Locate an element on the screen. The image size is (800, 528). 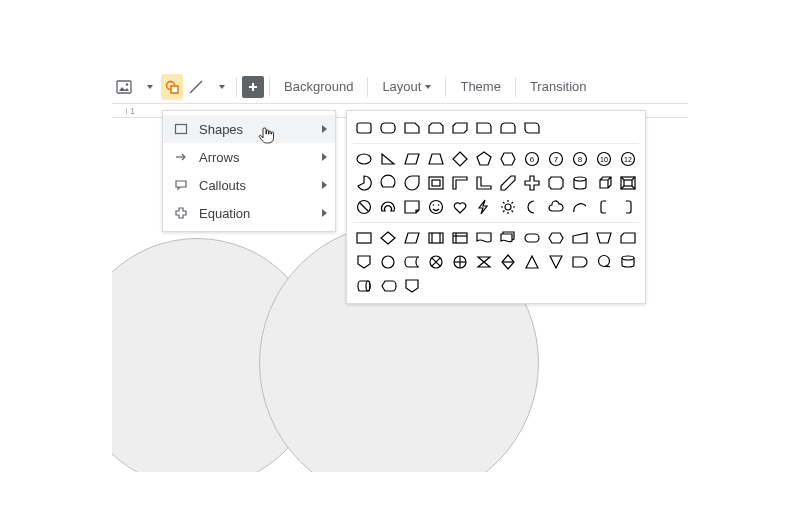
shape-fc-multidoc is located at coordinates (508, 238).